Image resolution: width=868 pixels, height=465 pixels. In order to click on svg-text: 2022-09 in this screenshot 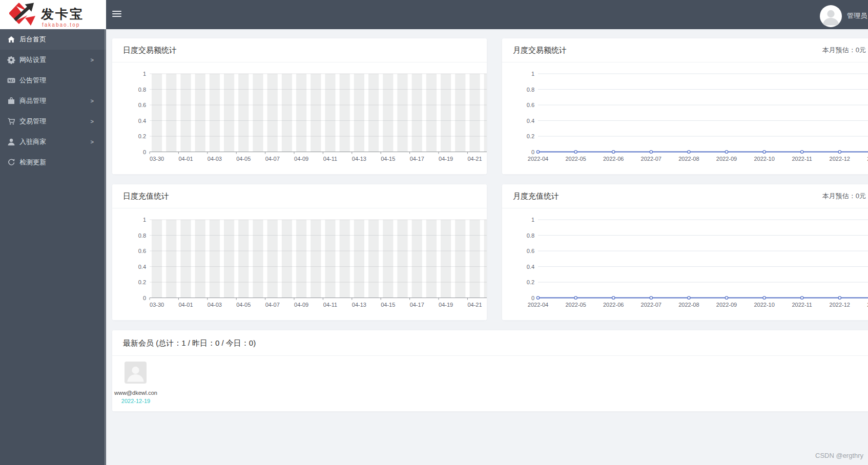, I will do `click(727, 159)`.